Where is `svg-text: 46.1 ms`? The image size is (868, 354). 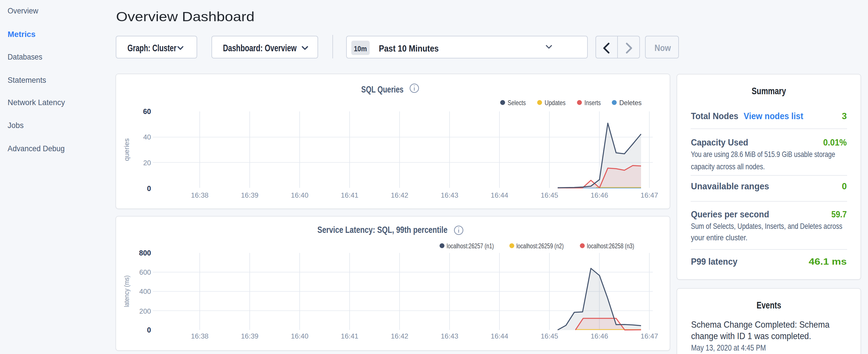 svg-text: 46.1 ms is located at coordinates (828, 262).